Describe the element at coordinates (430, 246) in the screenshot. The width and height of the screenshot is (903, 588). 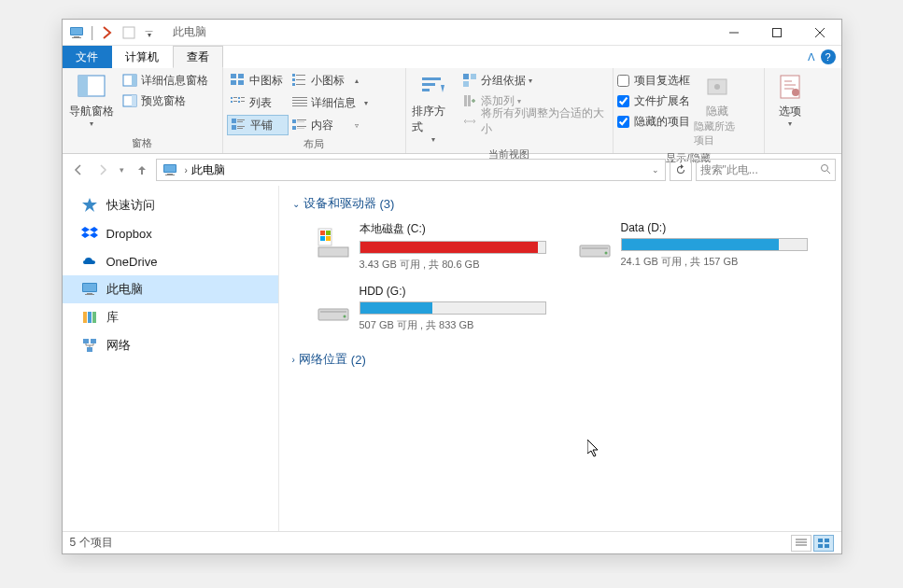
I see `drive-item: 本地磁盘 (C:)3.43 GB 可用 , 共 80.6 GB` at that location.